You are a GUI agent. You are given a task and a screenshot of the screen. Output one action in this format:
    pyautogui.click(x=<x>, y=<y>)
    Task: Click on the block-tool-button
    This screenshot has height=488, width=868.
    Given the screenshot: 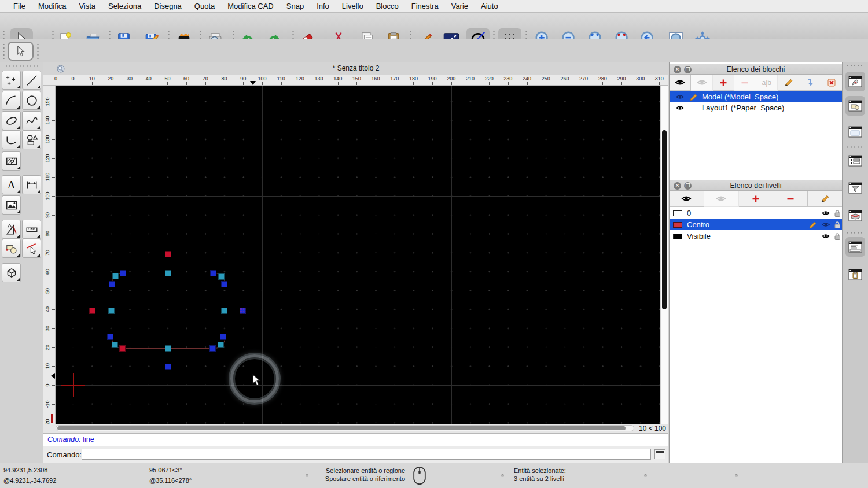 What is the action you would take?
    pyautogui.click(x=12, y=249)
    